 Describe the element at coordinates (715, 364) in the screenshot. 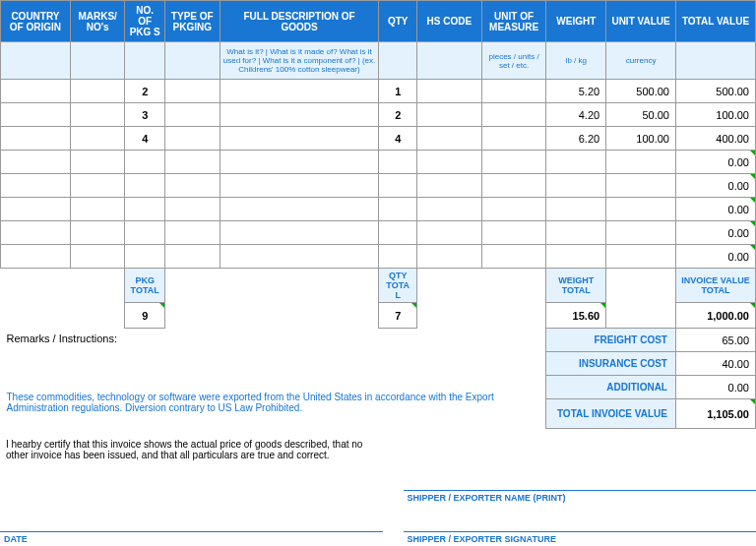

I see `insurance-value: 40.00` at that location.